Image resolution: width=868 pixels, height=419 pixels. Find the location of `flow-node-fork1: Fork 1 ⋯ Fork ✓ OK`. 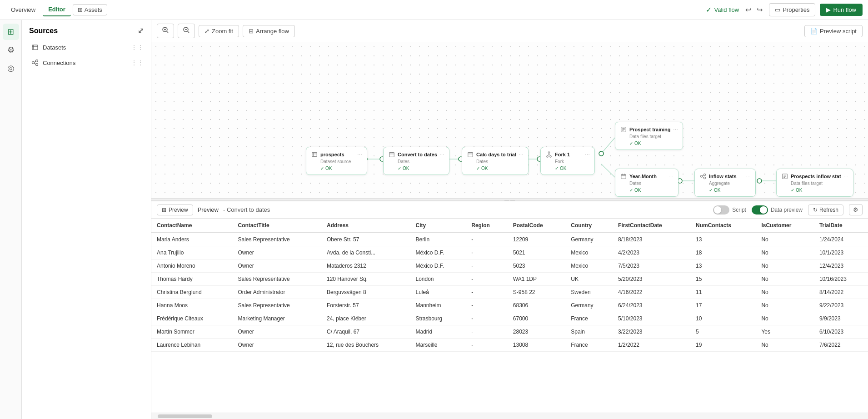

flow-node-fork1: Fork 1 ⋯ Fork ✓ OK is located at coordinates (568, 161).